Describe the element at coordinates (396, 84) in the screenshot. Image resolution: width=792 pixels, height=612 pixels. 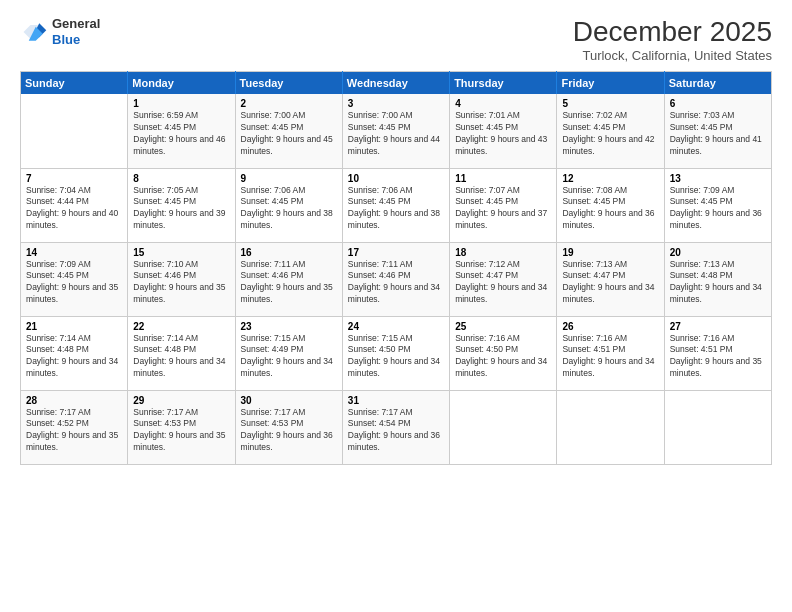
I see `weekday-header-wednesday: Wednesday` at that location.